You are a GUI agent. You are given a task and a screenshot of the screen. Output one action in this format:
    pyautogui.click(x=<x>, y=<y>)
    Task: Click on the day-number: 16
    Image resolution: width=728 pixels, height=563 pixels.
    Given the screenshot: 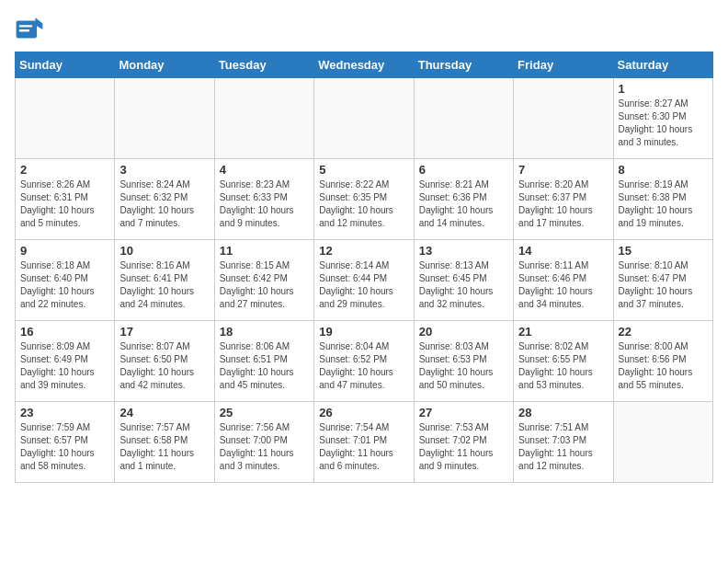 What is the action you would take?
    pyautogui.click(x=64, y=331)
    